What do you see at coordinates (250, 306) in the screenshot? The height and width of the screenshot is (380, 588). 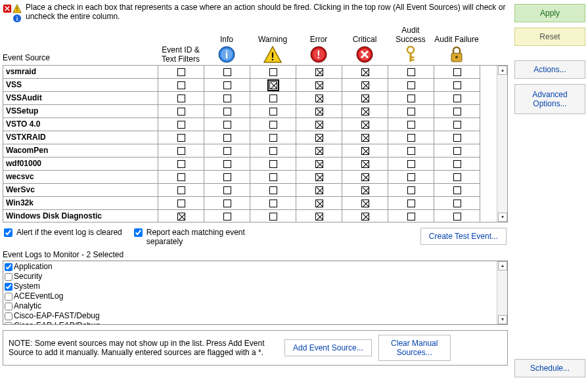 I see `log-item: Analytic` at bounding box center [250, 306].